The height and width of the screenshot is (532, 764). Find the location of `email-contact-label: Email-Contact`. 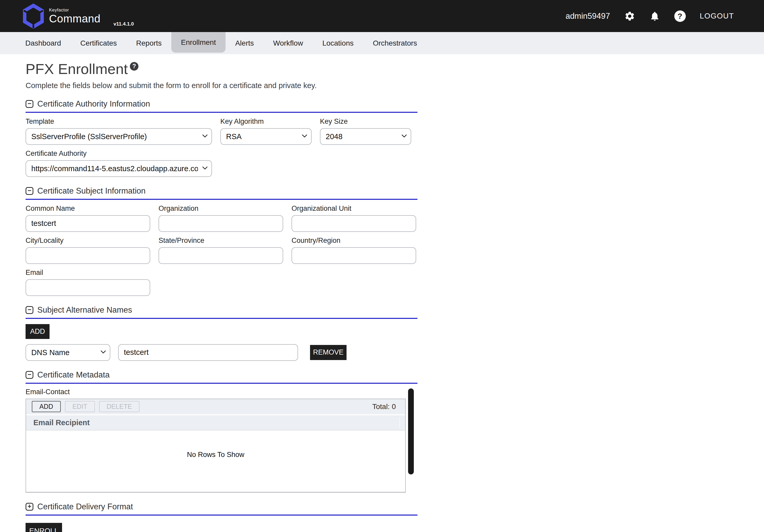

email-contact-label: Email-Contact is located at coordinates (222, 392).